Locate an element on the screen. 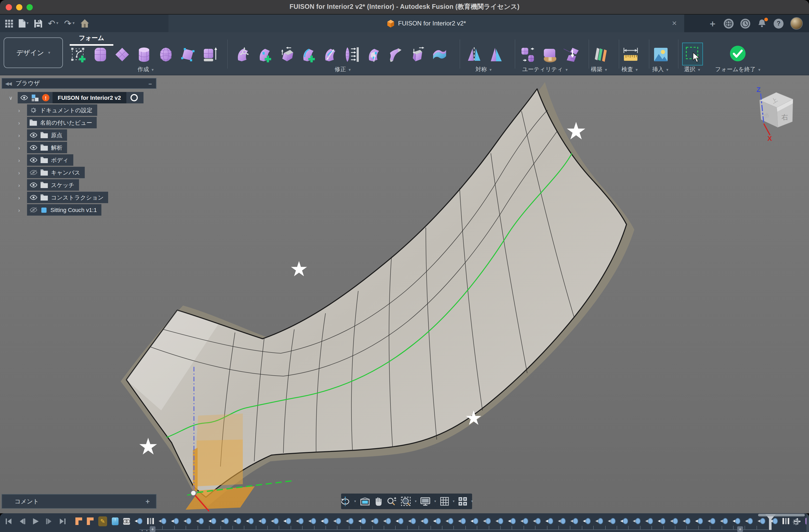 Image resolution: width=809 pixels, height=532 pixels. context-tab-form: フォーム is located at coordinates (91, 39).